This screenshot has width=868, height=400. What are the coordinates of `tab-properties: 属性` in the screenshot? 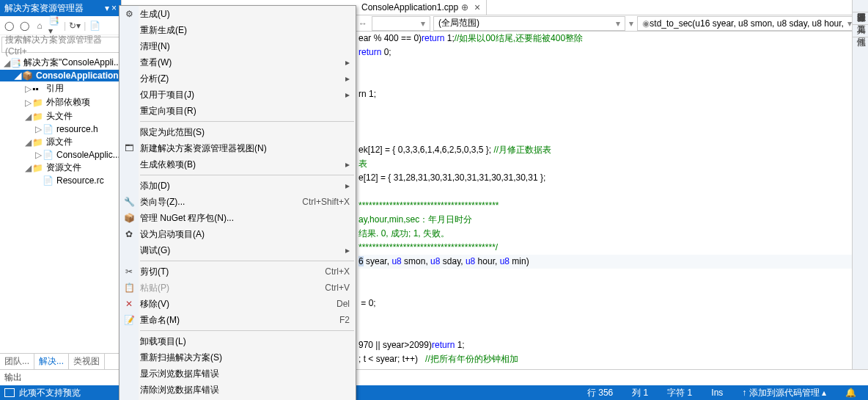 It's located at (861, 31).